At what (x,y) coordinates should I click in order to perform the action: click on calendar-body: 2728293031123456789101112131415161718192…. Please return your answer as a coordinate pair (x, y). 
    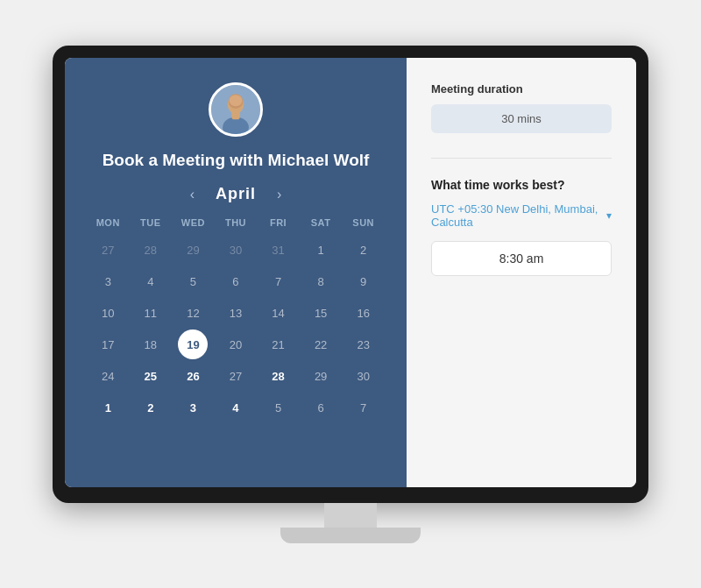
    Looking at the image, I should click on (236, 329).